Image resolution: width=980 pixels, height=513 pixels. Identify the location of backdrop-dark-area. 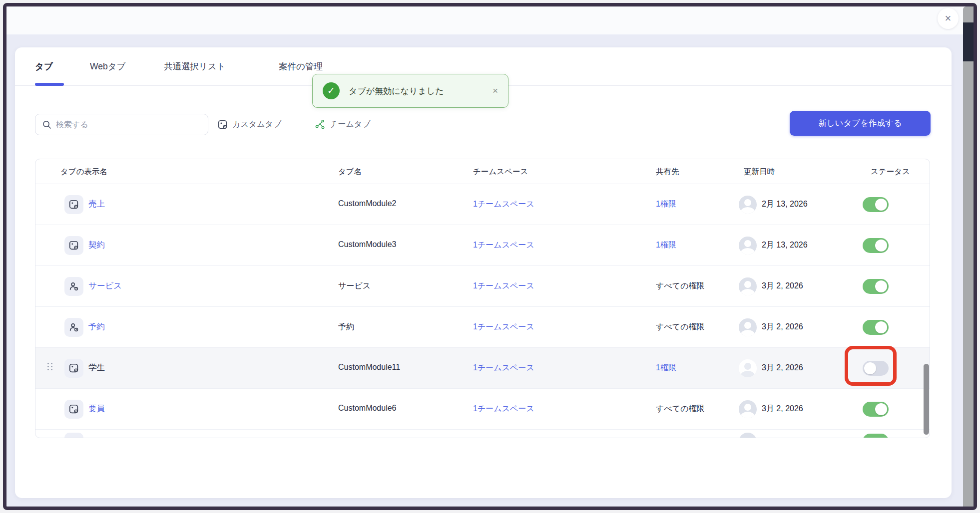
(968, 42).